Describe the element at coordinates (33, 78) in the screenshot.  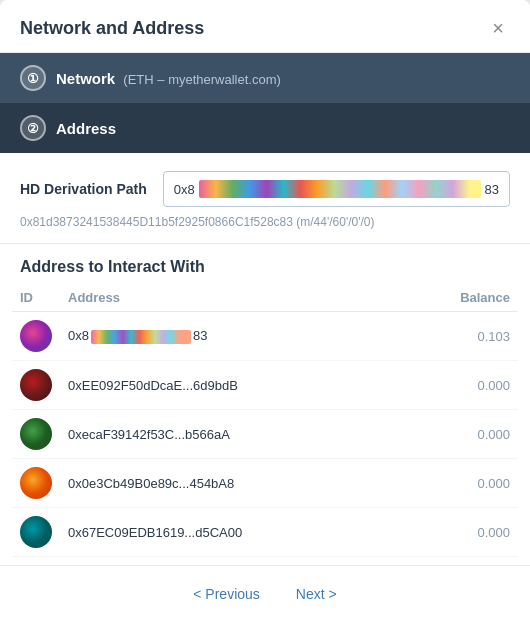
I see `network-section-number: ①` at that location.